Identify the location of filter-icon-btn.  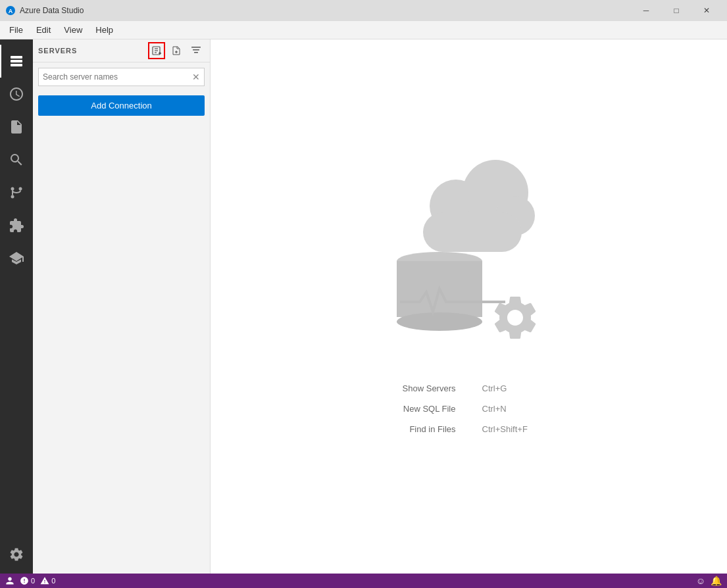
(196, 51).